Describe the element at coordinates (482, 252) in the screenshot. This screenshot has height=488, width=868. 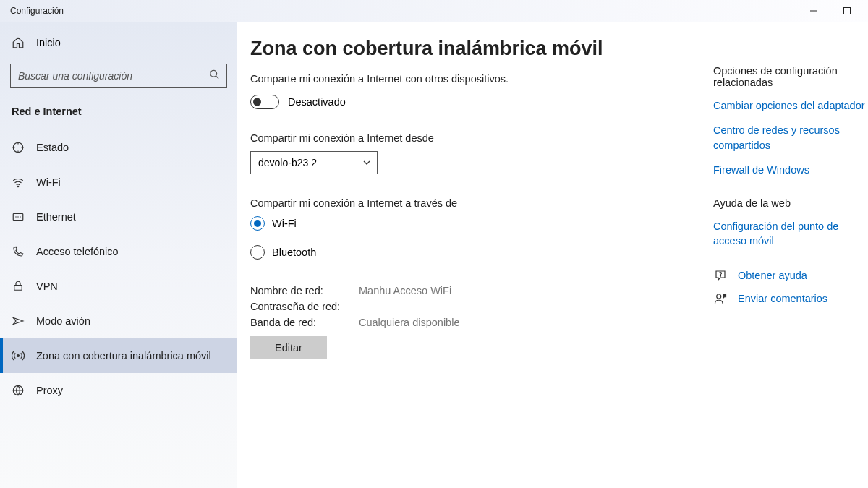
I see `radio-bluetooth: Bluetooth` at that location.